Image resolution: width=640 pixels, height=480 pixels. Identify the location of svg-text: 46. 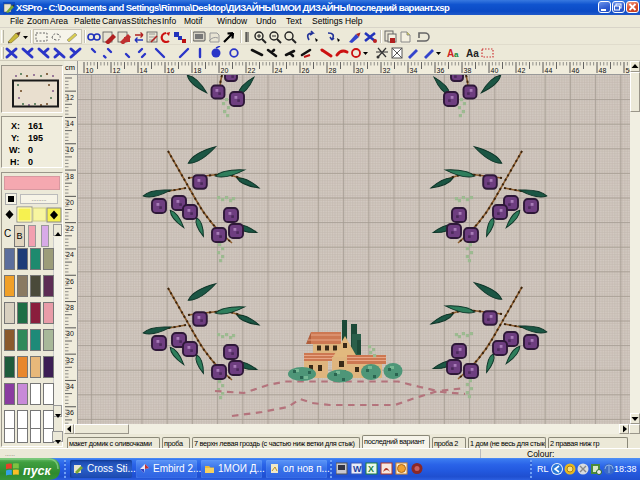
(576, 70).